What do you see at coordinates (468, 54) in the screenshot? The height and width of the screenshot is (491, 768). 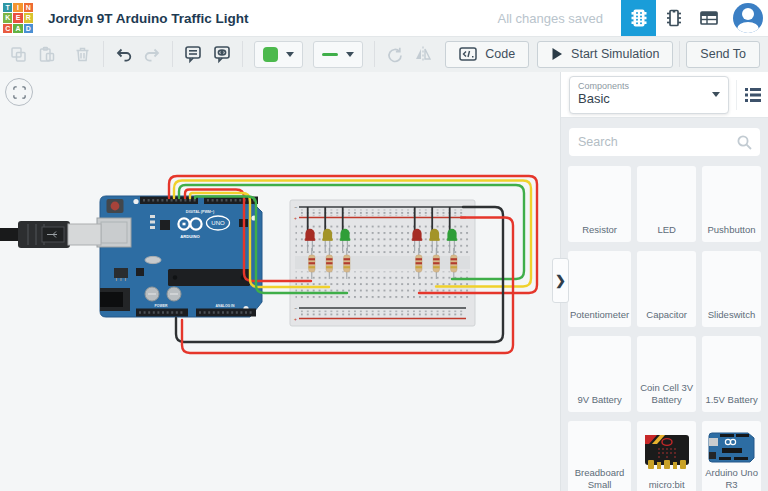 I see `code-icon` at bounding box center [468, 54].